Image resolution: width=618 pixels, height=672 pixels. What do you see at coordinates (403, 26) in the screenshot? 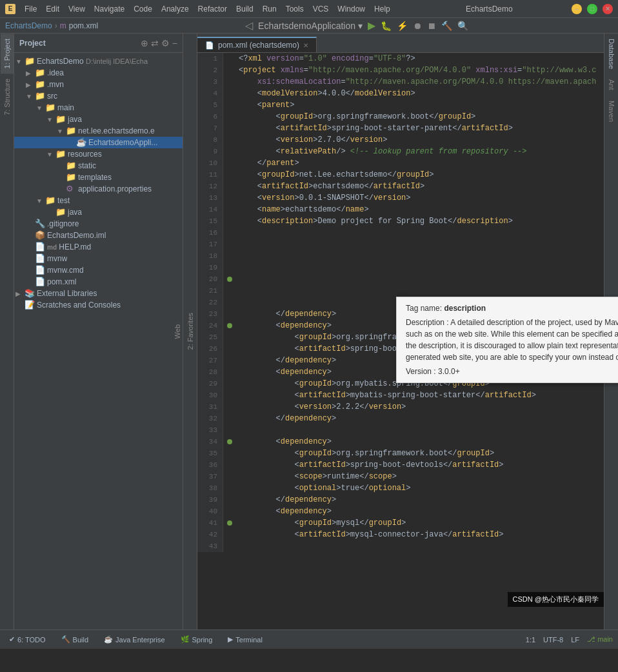
I see `profile-button: ⚡` at bounding box center [403, 26].